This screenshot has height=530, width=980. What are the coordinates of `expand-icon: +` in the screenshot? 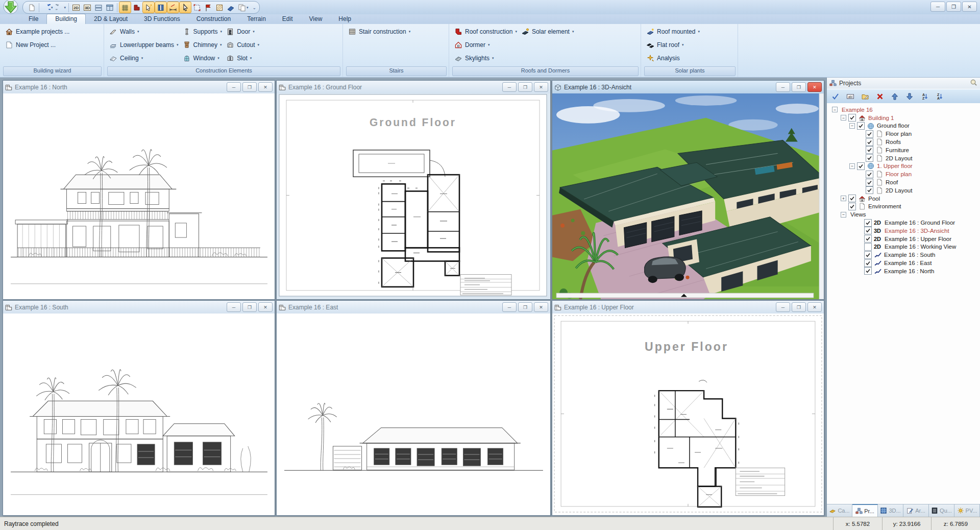 It's located at (843, 198).